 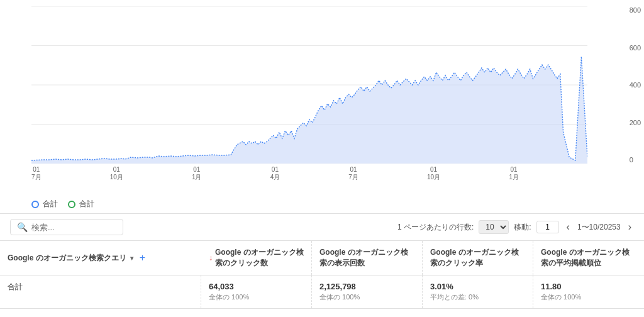 I want to click on x-label-jan1b: 01 1月, so click(x=514, y=174).